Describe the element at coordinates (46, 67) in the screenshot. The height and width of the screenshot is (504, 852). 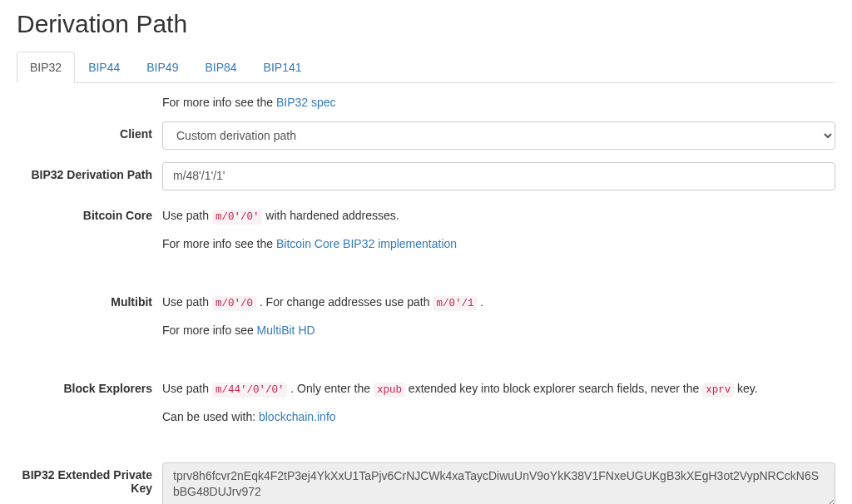
I see `tab-bip32: BIP32` at that location.